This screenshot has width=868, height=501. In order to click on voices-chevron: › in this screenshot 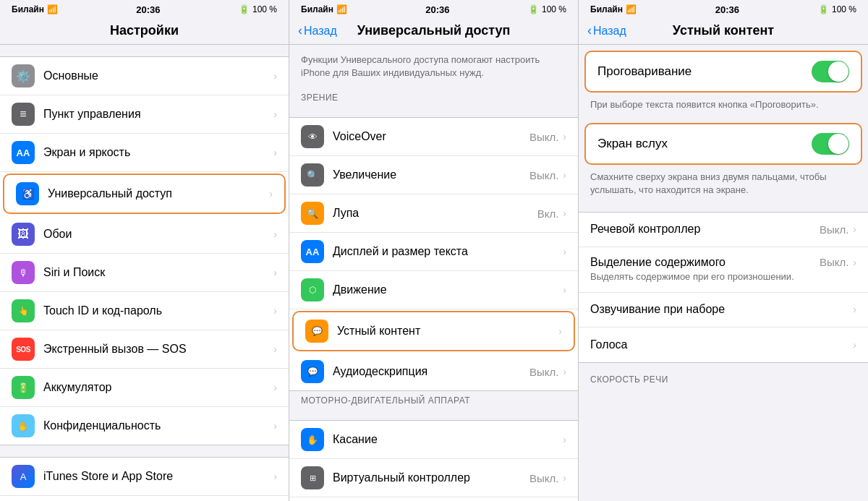, I will do `click(855, 345)`.